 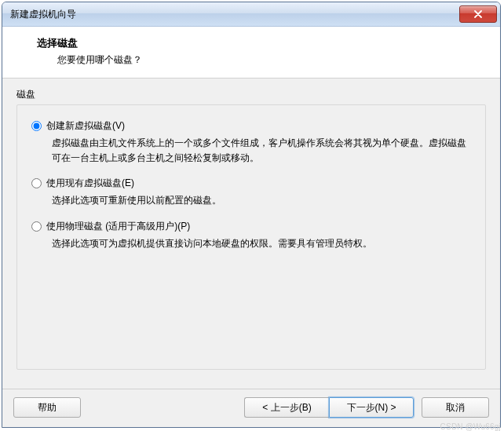 What do you see at coordinates (455, 407) in the screenshot?
I see `cancel-button: 取消` at bounding box center [455, 407].